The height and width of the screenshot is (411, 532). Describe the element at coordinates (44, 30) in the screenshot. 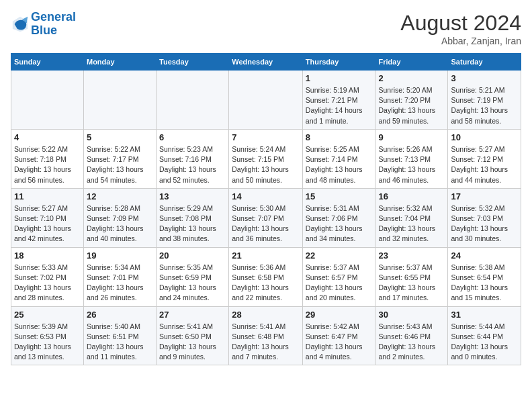

I see `logo-line2: Blue` at that location.